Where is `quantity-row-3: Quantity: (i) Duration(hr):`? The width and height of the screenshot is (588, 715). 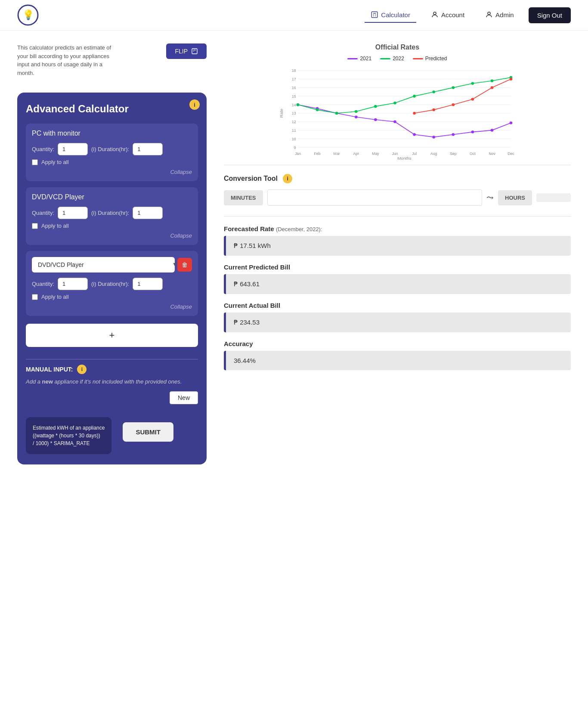
quantity-row-3: Quantity: (i) Duration(hr): is located at coordinates (112, 284).